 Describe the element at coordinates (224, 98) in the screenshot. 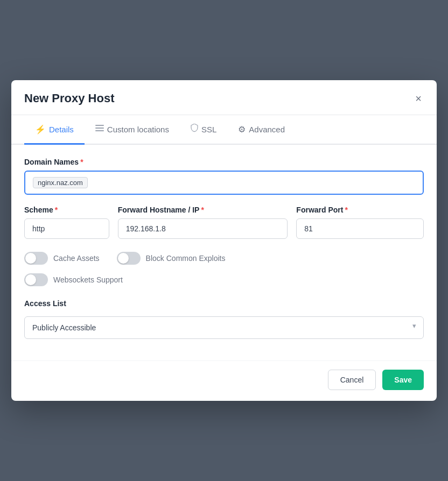

I see `modal-header: New Proxy Host ×` at that location.